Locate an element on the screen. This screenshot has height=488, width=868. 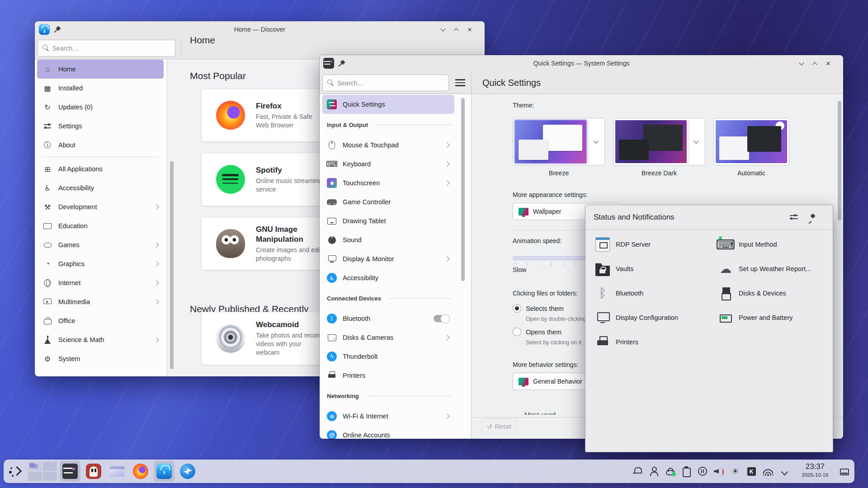
task-ghostwriter is located at coordinates (94, 471).